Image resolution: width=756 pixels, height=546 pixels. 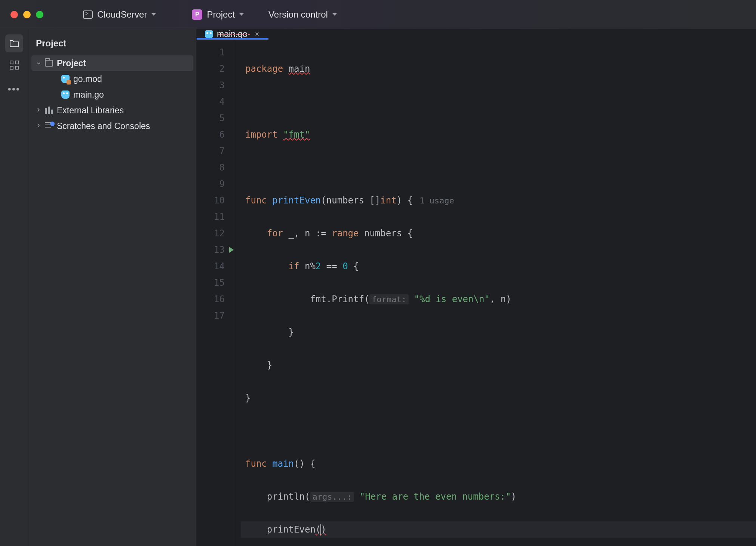 I want to click on tree-file-label: main.go, so click(x=89, y=95).